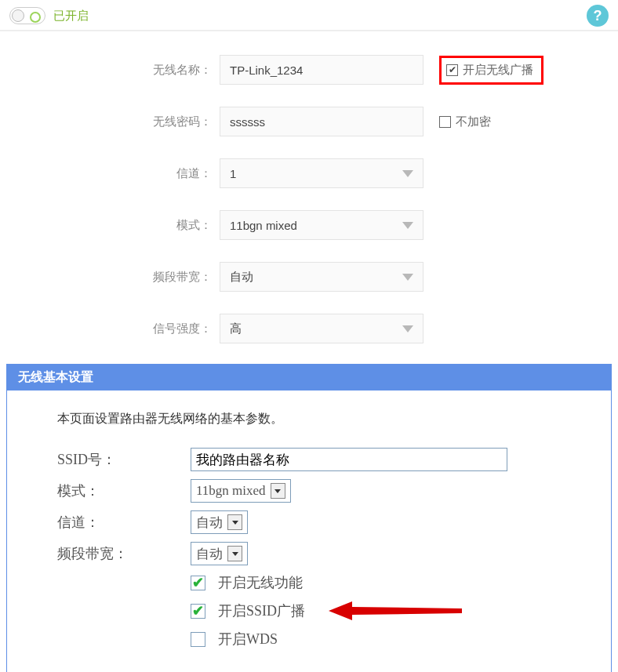 The height and width of the screenshot is (672, 618). Describe the element at coordinates (322, 70) in the screenshot. I see `ssid-input` at that location.